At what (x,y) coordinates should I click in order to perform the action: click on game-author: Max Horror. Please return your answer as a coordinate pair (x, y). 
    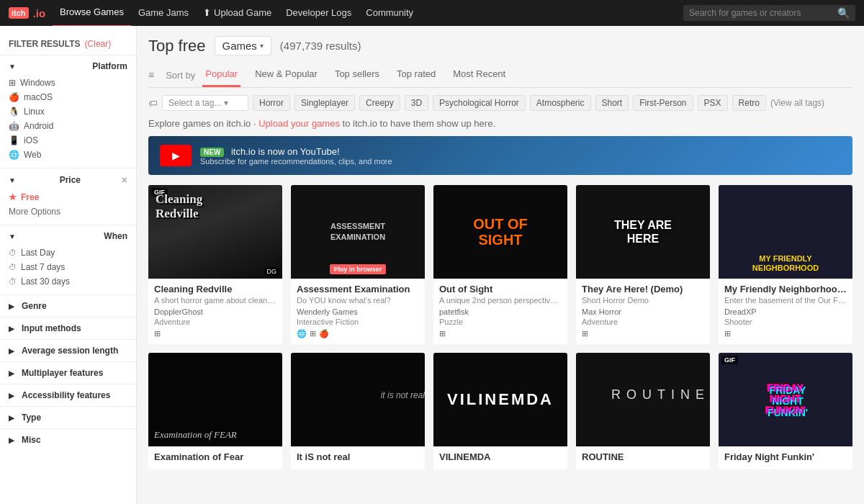
    Looking at the image, I should click on (643, 312).